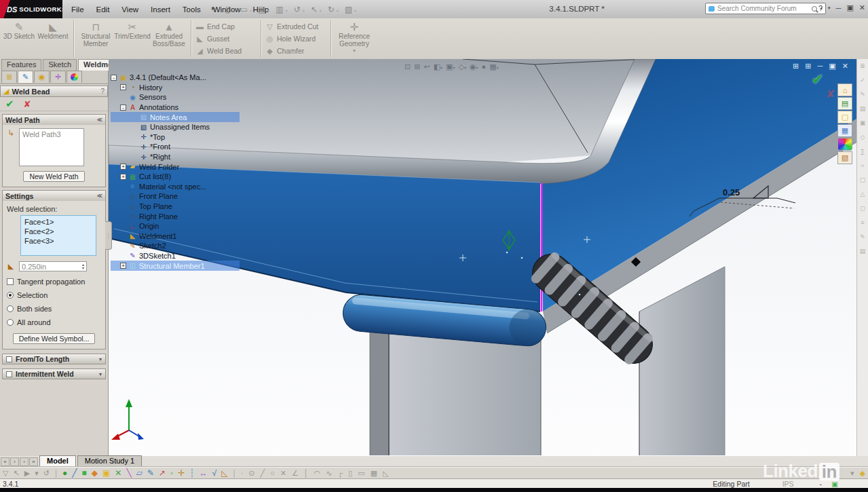  I want to click on headsup-icon: ●, so click(485, 67).